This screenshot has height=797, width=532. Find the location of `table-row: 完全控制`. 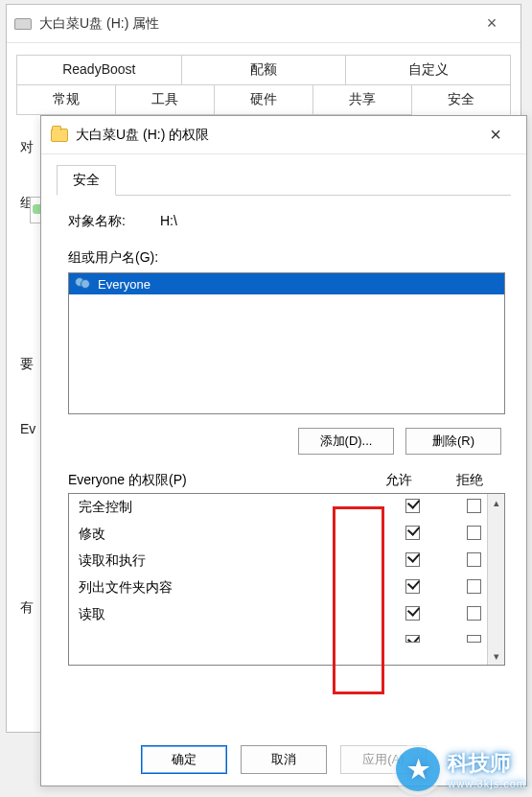

table-row: 完全控制 is located at coordinates (287, 507).